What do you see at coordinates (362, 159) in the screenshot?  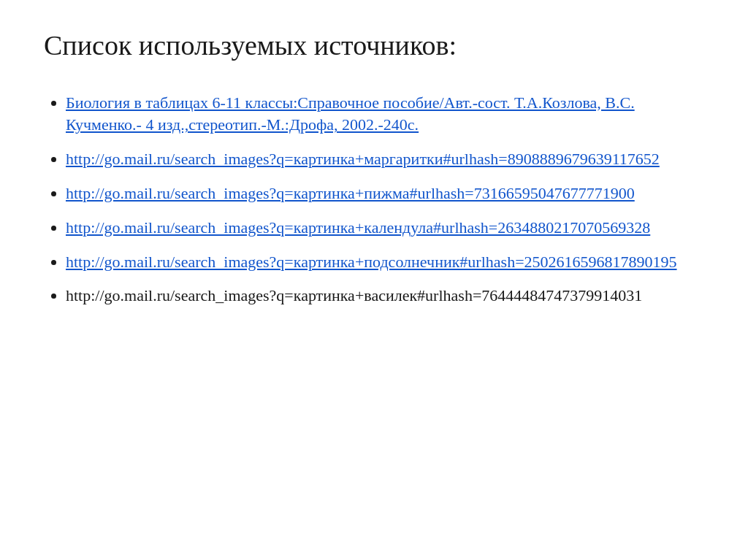 I see `source-link-2: http://go.mail.ru/search_images?q=картин…` at bounding box center [362, 159].